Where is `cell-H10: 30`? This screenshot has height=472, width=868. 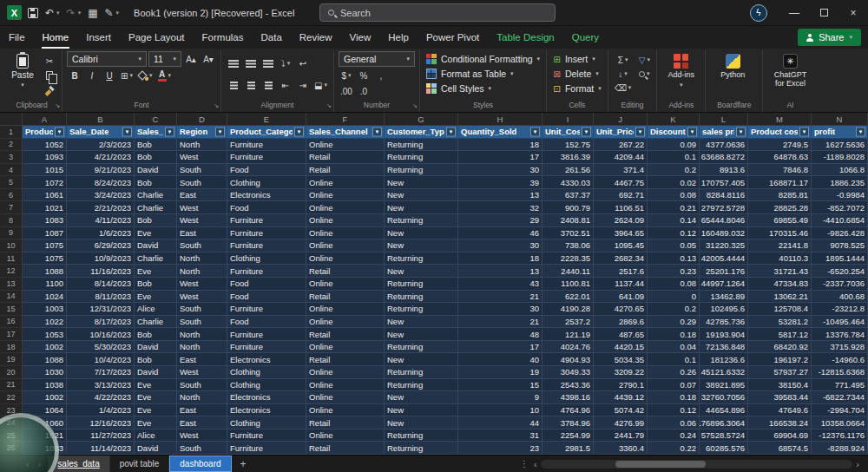 cell-H10: 30 is located at coordinates (500, 246).